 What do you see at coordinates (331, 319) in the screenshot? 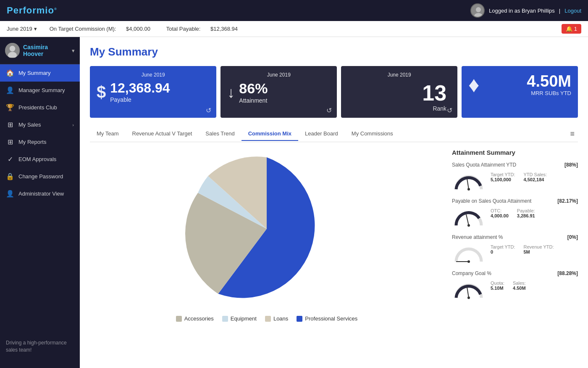
I see `legend-label-professional: Professional Services` at bounding box center [331, 319].